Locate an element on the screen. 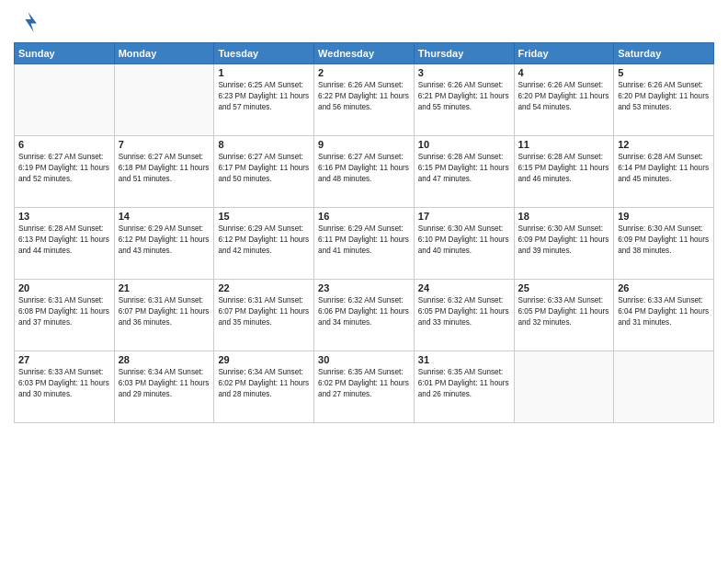 This screenshot has height=563, width=728. day-number: 4 is located at coordinates (564, 73).